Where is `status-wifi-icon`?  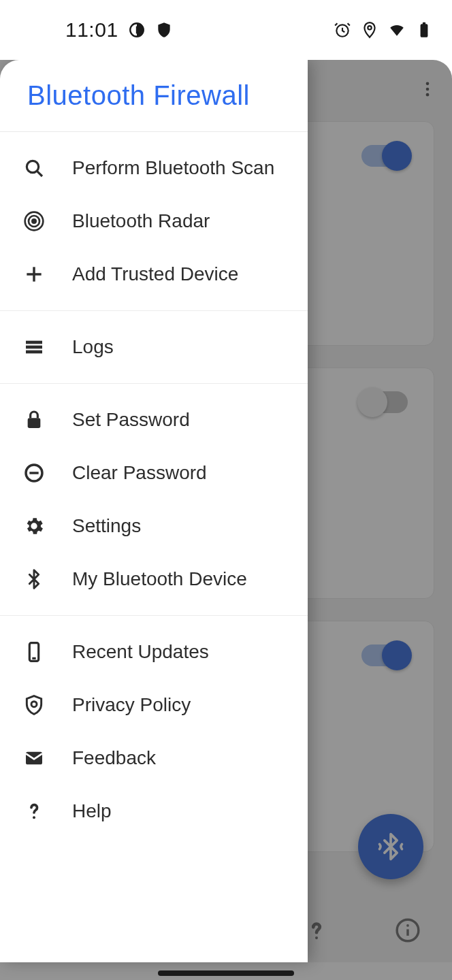
status-wifi-icon is located at coordinates (397, 30).